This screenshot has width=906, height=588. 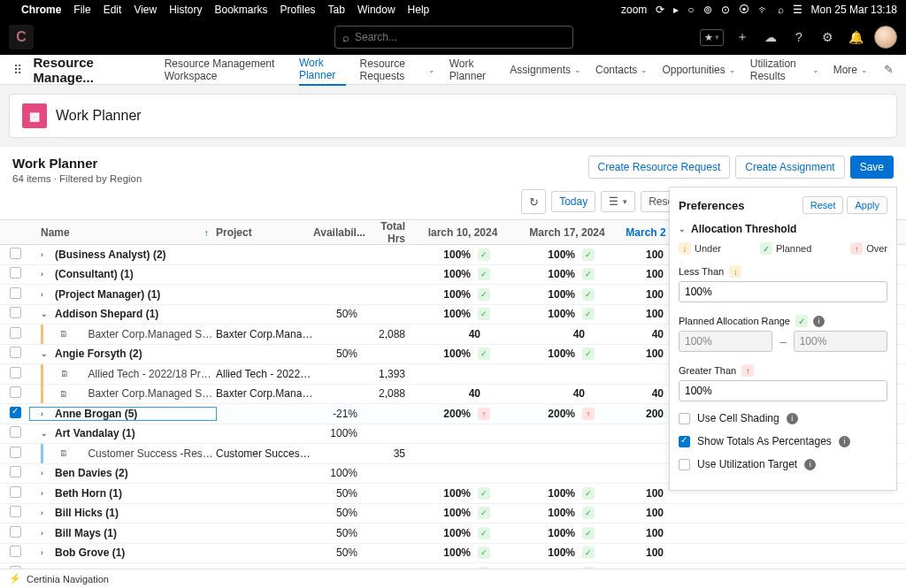 I want to click on chevron-down-icon: ⌄, so click(x=733, y=70).